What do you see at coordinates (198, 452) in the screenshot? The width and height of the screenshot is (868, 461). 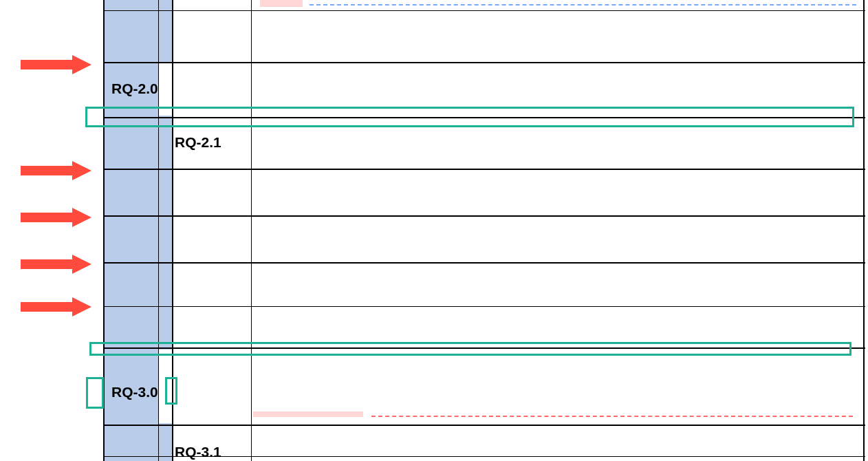 I see `label-rq-3-1: RQ-3.1` at bounding box center [198, 452].